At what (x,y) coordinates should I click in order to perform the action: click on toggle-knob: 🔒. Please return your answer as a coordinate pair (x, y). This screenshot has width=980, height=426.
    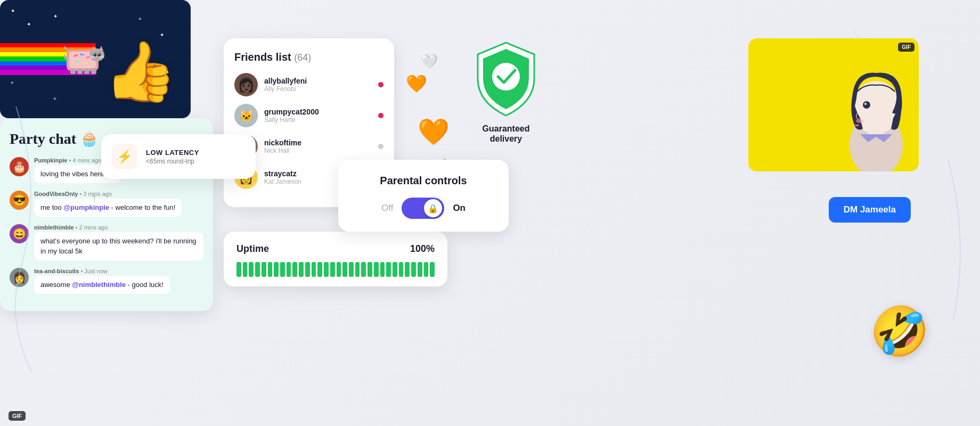
    Looking at the image, I should click on (433, 208).